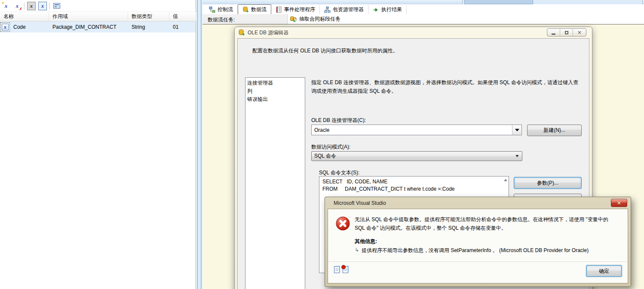 This screenshot has width=644, height=289. What do you see at coordinates (98, 27) in the screenshot?
I see `variable-row: x Code Package_DIM_CONTRACT String 01` at bounding box center [98, 27].